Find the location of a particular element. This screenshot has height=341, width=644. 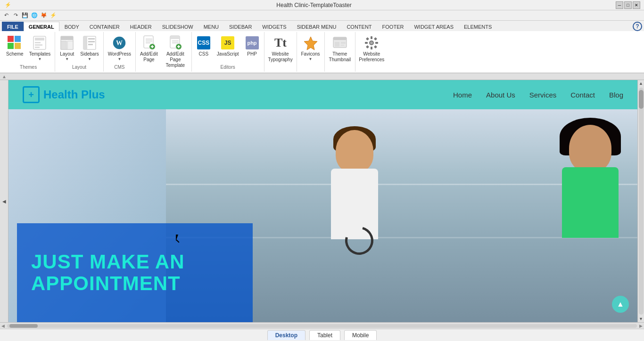

ribbon-section-themes: Scheme Templates ▼ Themes is located at coordinates (28, 52).